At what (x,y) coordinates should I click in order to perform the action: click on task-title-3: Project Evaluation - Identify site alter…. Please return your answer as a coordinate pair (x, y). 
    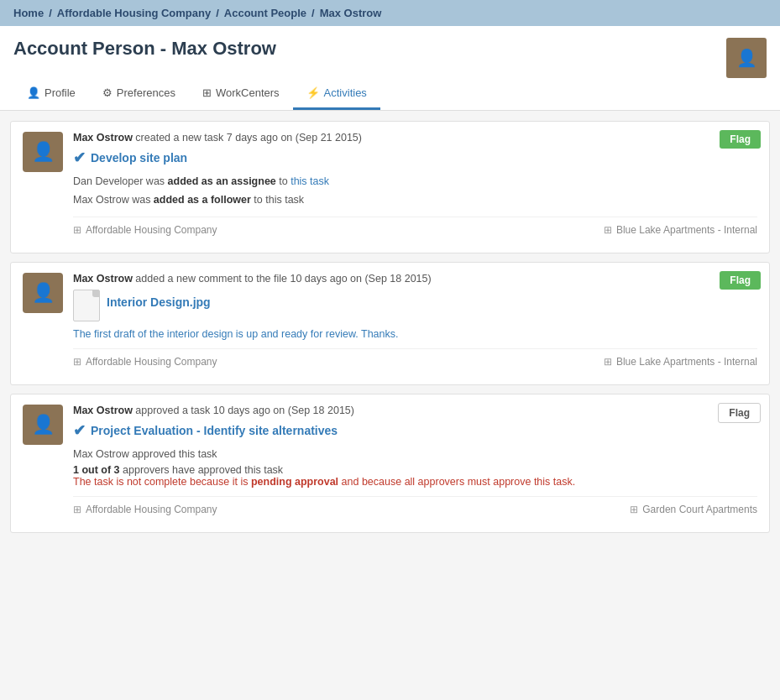
    Looking at the image, I should click on (214, 431).